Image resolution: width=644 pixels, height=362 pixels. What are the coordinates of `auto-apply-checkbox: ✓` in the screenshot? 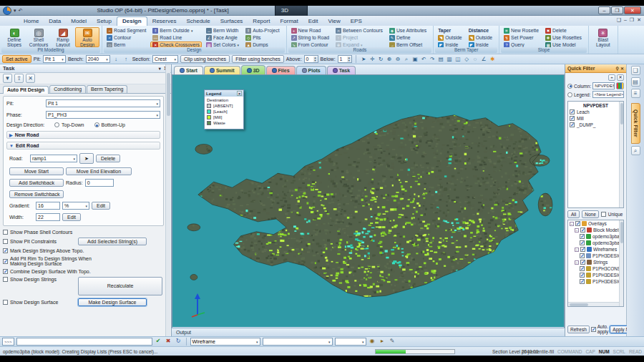 It's located at (594, 329).